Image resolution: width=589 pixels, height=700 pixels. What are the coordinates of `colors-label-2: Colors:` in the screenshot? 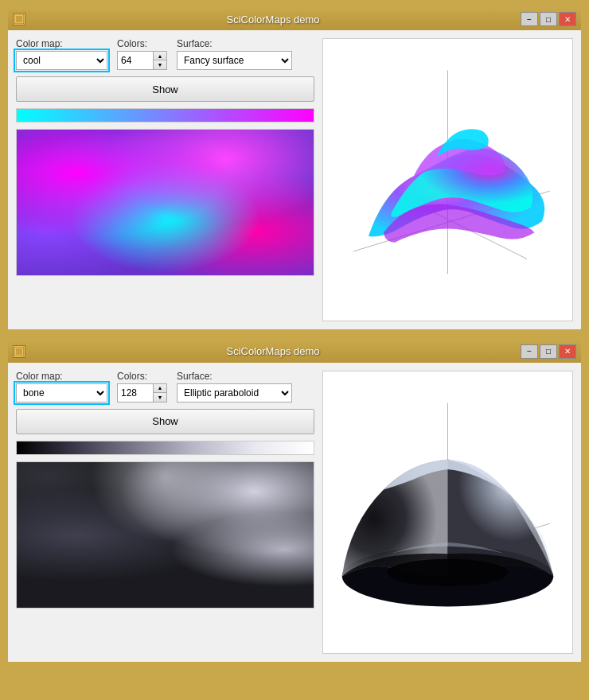 It's located at (142, 376).